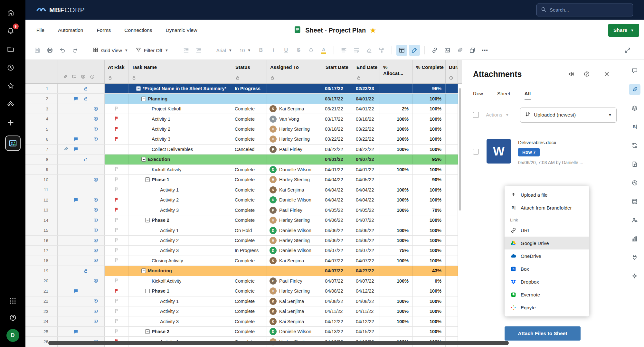  Describe the element at coordinates (568, 115) in the screenshot. I see `sort-dropdown: Uploaded (newest)▼` at that location.